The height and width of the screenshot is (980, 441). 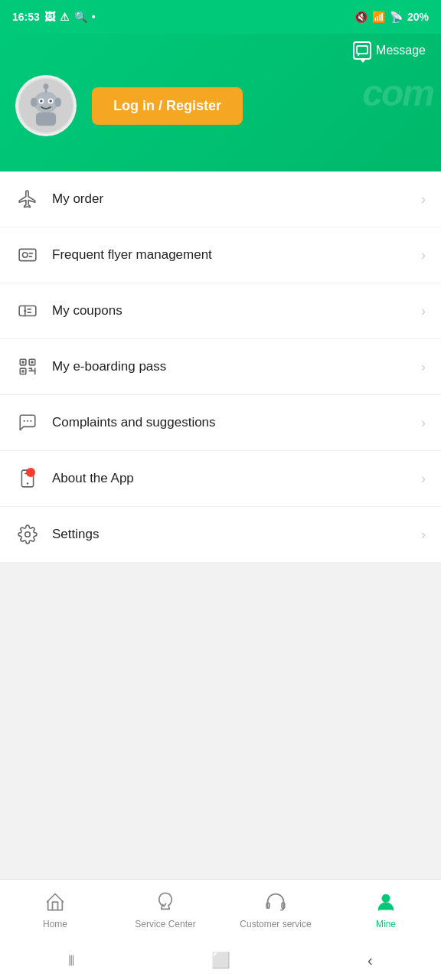 I want to click on menu-item-settings: Settings ›, so click(x=220, y=534).